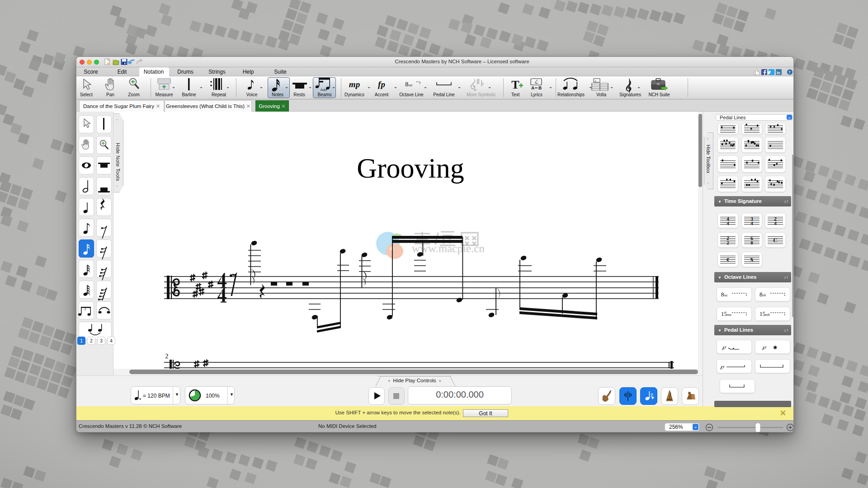 The height and width of the screenshot is (488, 868). Describe the element at coordinates (410, 169) in the screenshot. I see `svg-text: Grooving` at that location.